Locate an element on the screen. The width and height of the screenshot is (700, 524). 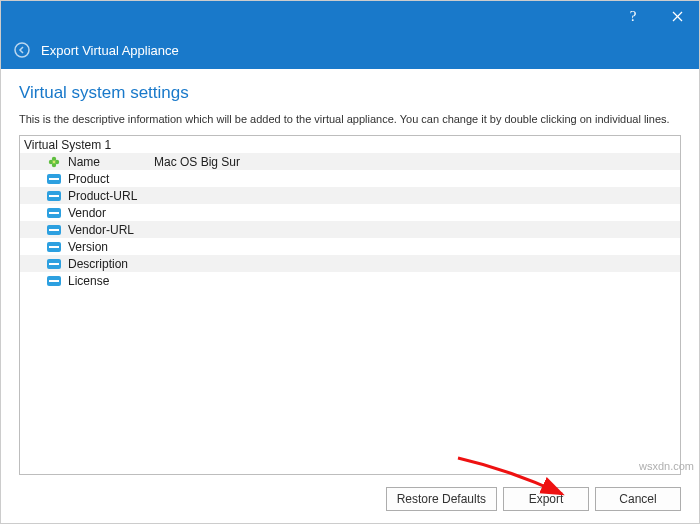
table-row: Product is located at coordinates (350, 178).